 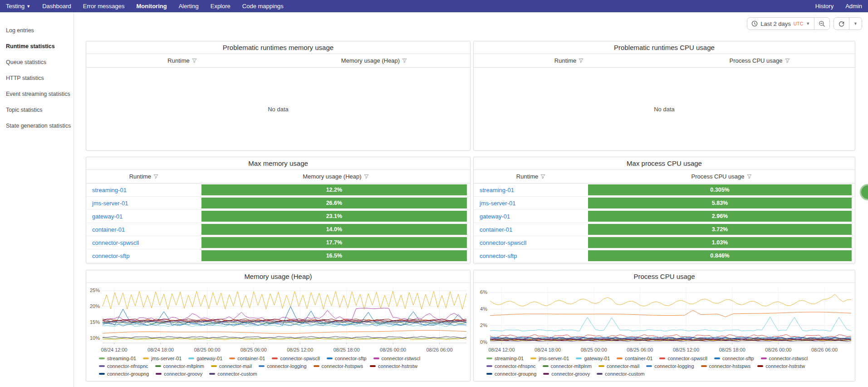 What do you see at coordinates (278, 109) in the screenshot?
I see `no-data-text: No data` at bounding box center [278, 109].